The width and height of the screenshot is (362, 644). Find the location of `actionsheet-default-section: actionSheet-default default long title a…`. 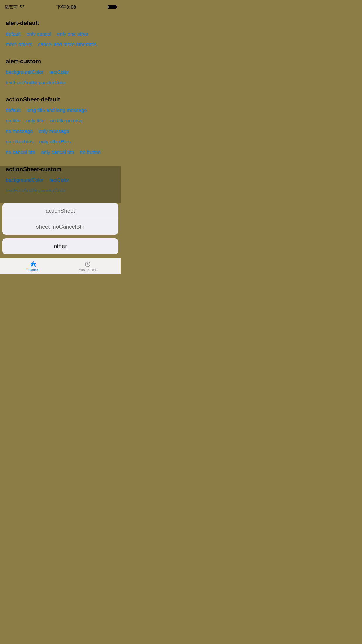

actionsheet-default-section: actionSheet-default default long title a… is located at coordinates (60, 130).